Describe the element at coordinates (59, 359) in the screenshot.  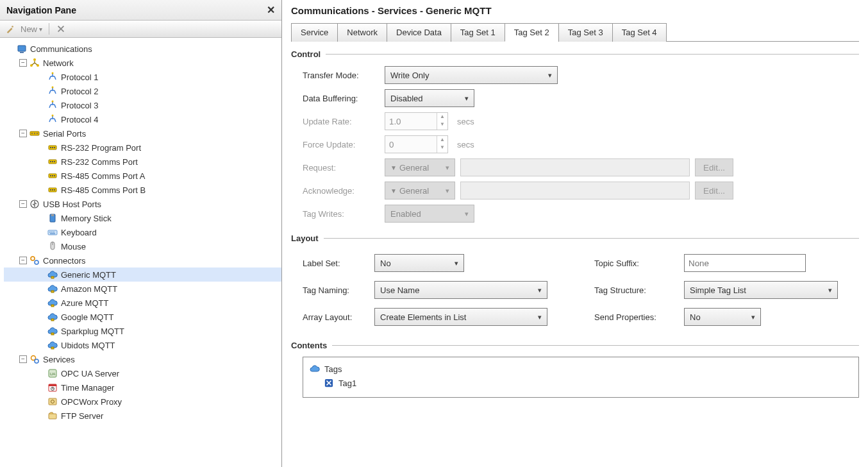
I see `tree-item-label: Services` at that location.